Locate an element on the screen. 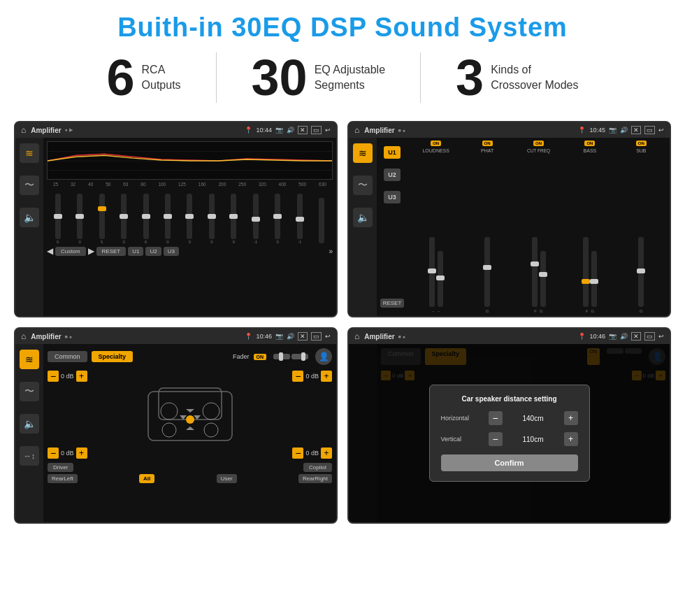  eq-u2-btn: U2 is located at coordinates (153, 252).